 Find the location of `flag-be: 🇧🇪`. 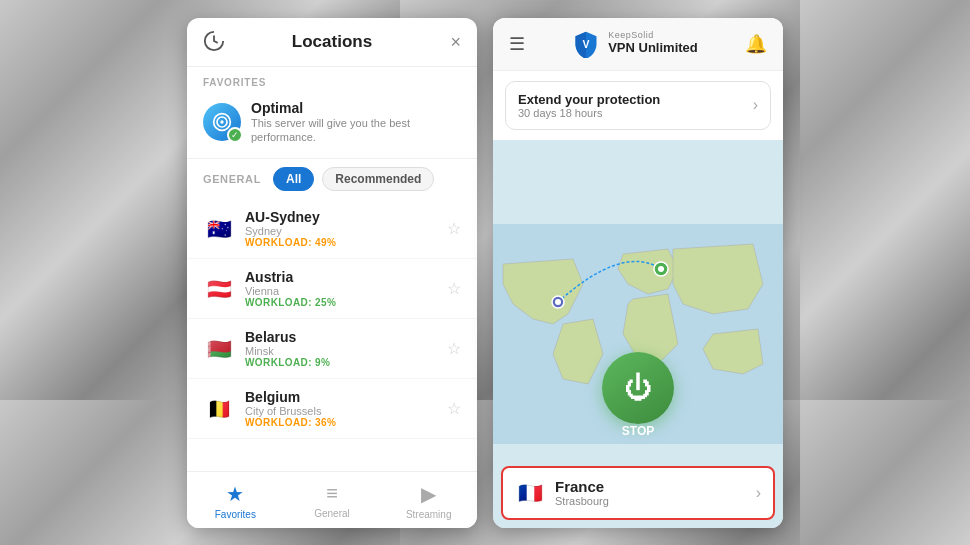

flag-be: 🇧🇪 is located at coordinates (219, 409).